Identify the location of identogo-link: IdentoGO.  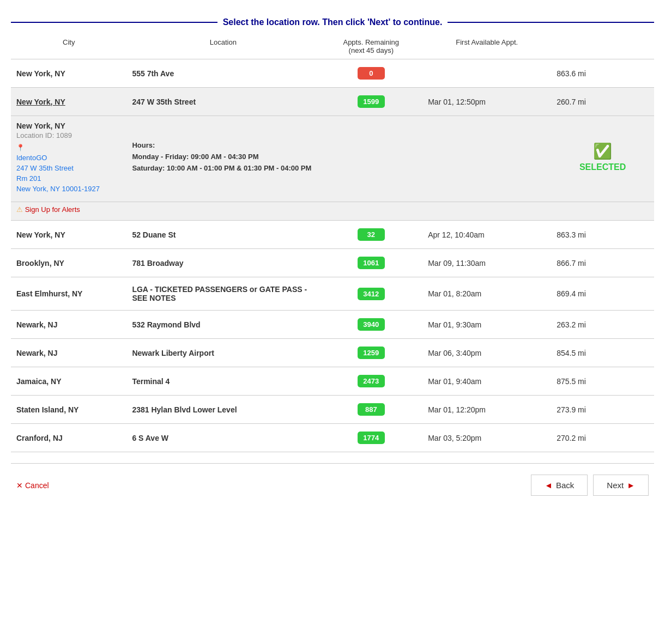
(69, 158).